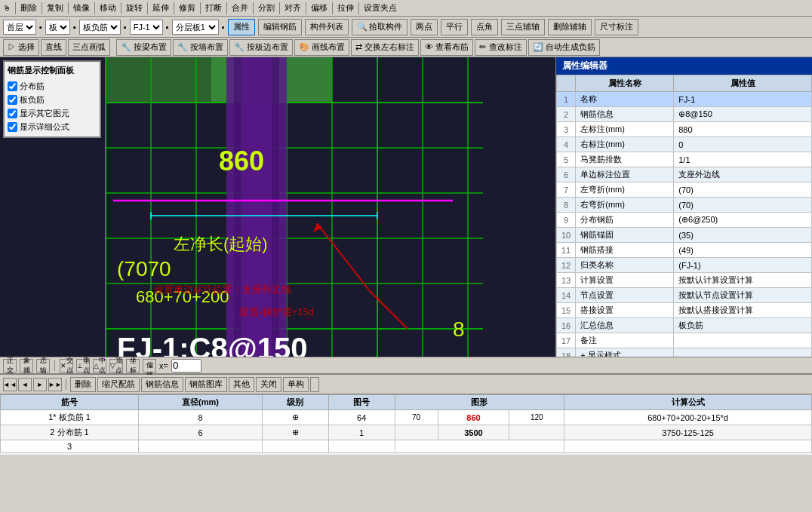 The height and width of the screenshot is (512, 812). What do you see at coordinates (195, 27) in the screenshot?
I see `layer-select: 分层板1` at bounding box center [195, 27].